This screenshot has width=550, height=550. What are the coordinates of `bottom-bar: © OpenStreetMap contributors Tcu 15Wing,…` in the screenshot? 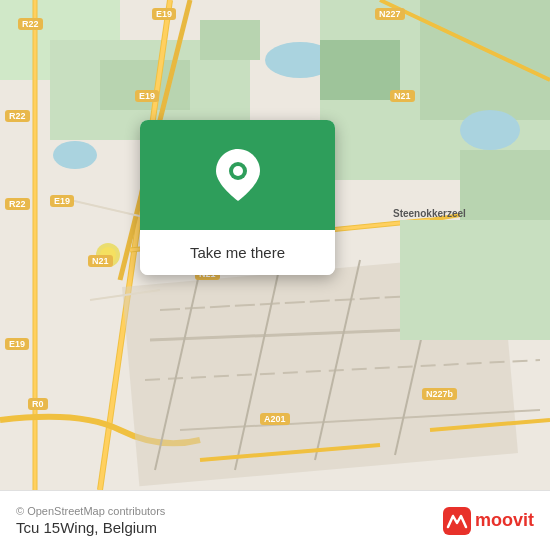 It's located at (275, 520).